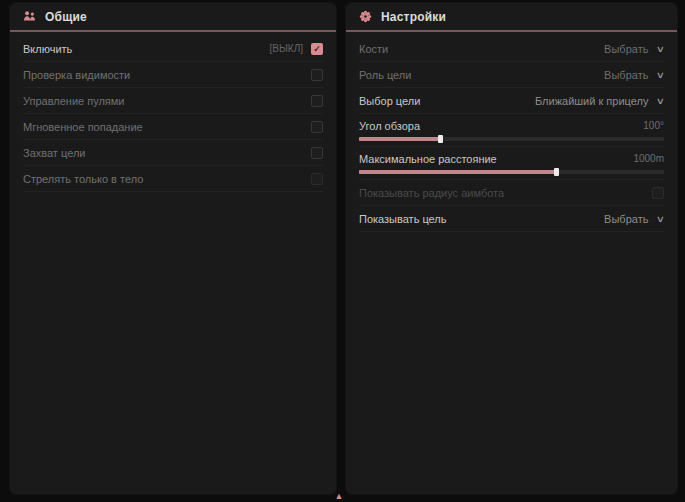 The height and width of the screenshot is (502, 685). Describe the element at coordinates (600, 101) in the screenshot. I see `target-selection-dropdown: Ближайший к прицелу ∨` at that location.